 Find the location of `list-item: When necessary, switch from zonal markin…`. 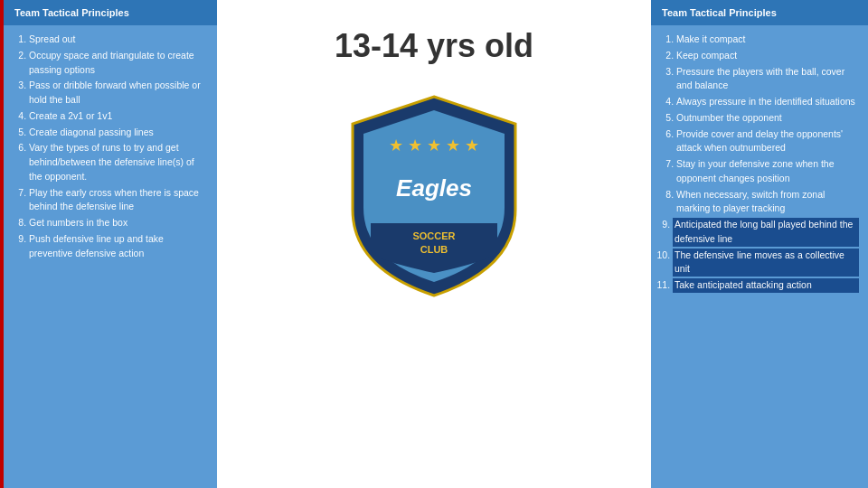

list-item: When necessary, switch from zonal markin… is located at coordinates (768, 202).